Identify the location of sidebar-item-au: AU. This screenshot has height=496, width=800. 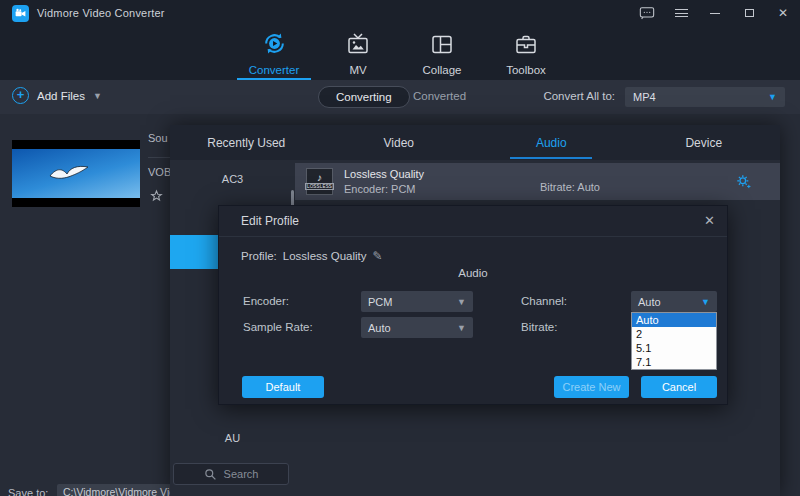
(232, 438).